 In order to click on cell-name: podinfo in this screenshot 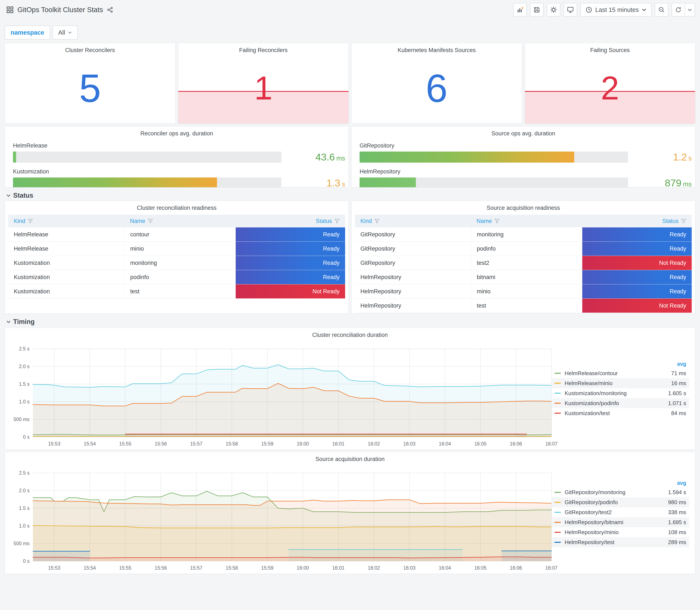, I will do `click(527, 249)`.